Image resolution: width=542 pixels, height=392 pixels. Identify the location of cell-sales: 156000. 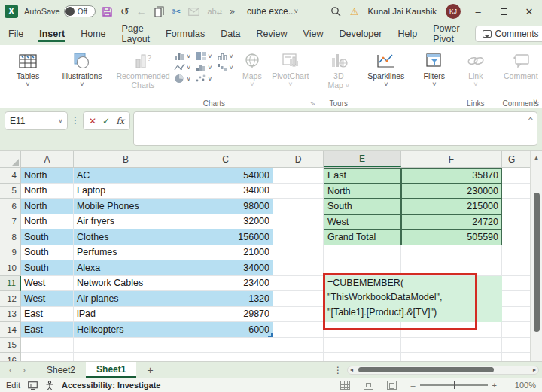
(226, 238).